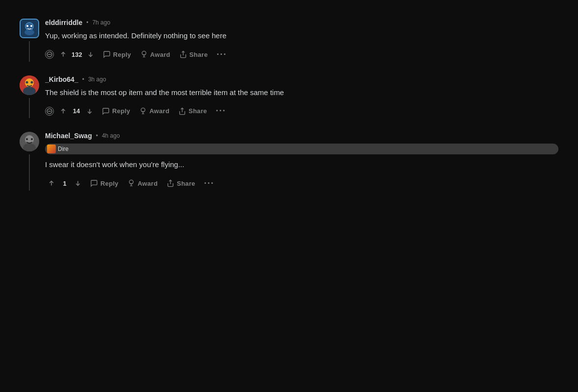 This screenshot has height=392, width=578. I want to click on comment-actions: 14 Reply Award Share ···, so click(302, 111).